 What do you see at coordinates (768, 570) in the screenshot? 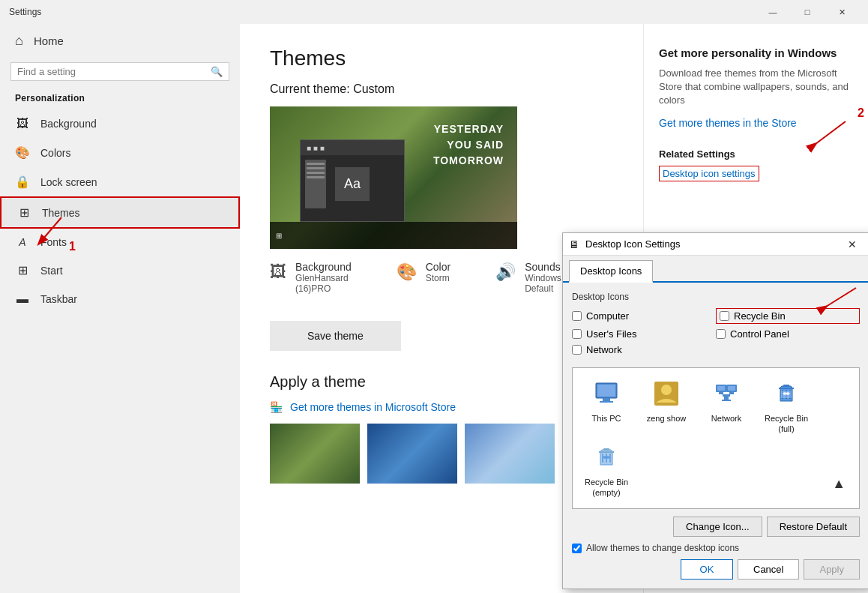
I see `dialog-cancel-button: Cancel` at bounding box center [768, 570].